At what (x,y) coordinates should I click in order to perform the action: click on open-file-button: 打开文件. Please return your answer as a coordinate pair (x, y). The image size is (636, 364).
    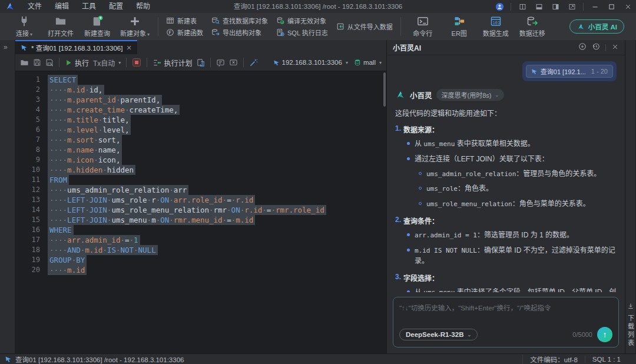
    Looking at the image, I should click on (61, 27).